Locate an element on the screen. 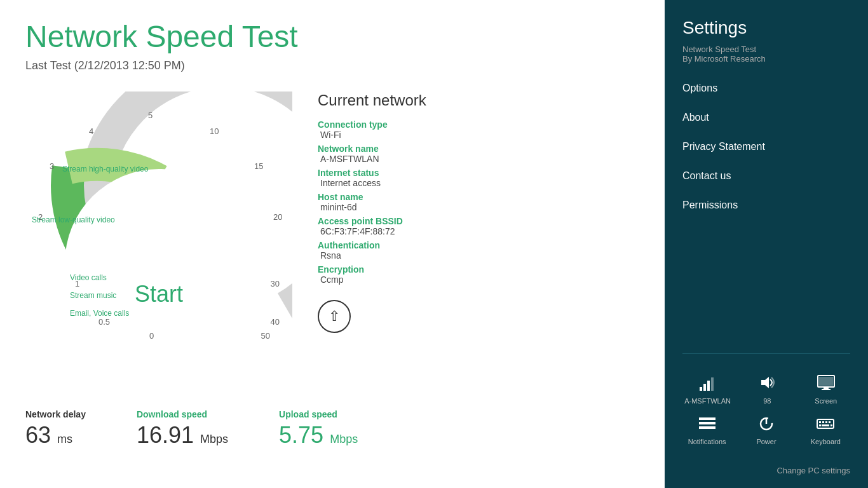 The image size is (868, 488). network-delay-value: 63 ms is located at coordinates (56, 435).